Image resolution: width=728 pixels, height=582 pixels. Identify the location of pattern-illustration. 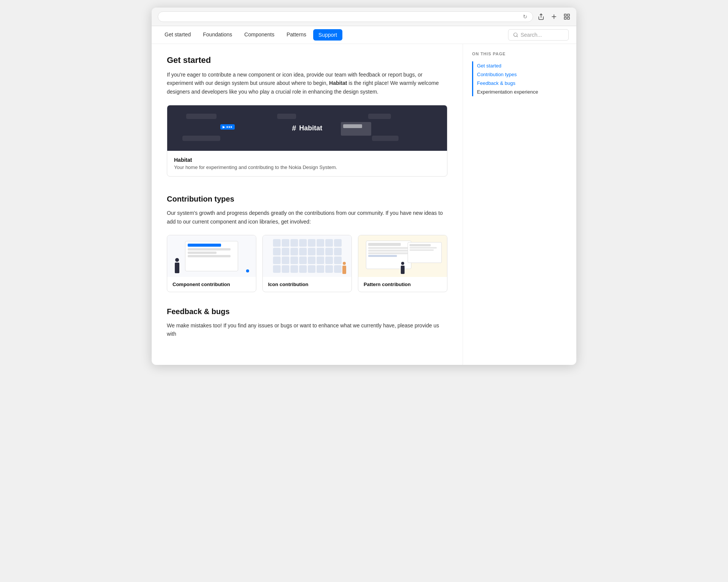
(403, 256).